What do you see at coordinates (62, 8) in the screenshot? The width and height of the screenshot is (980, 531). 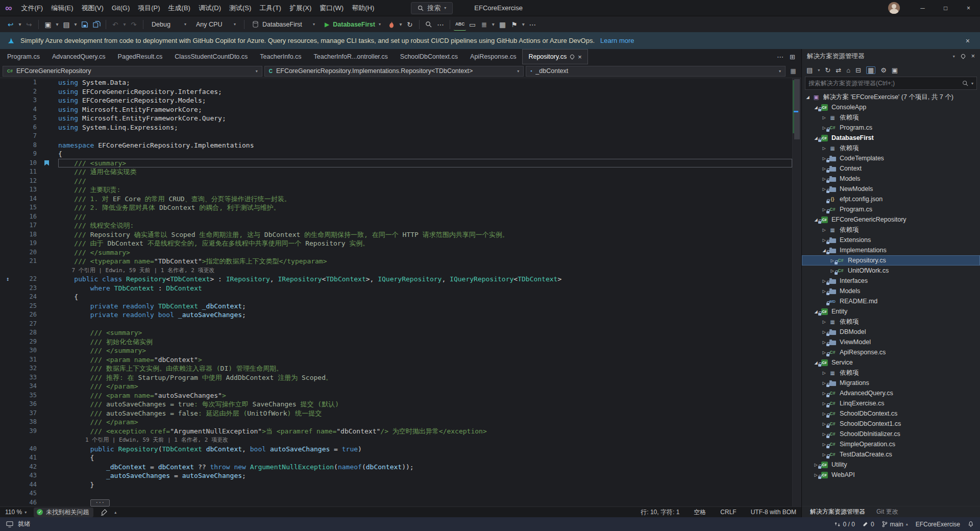 I see `menu-item-1: 编辑(E)` at bounding box center [62, 8].